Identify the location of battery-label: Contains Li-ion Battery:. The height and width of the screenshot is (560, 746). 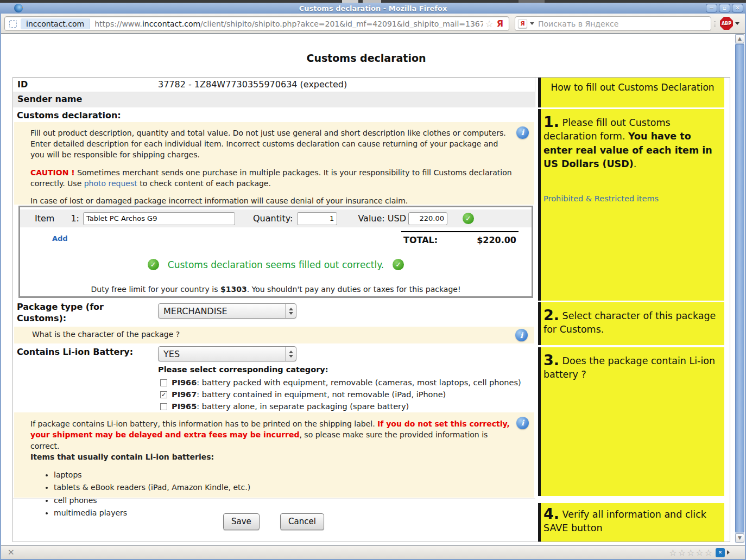
(75, 352).